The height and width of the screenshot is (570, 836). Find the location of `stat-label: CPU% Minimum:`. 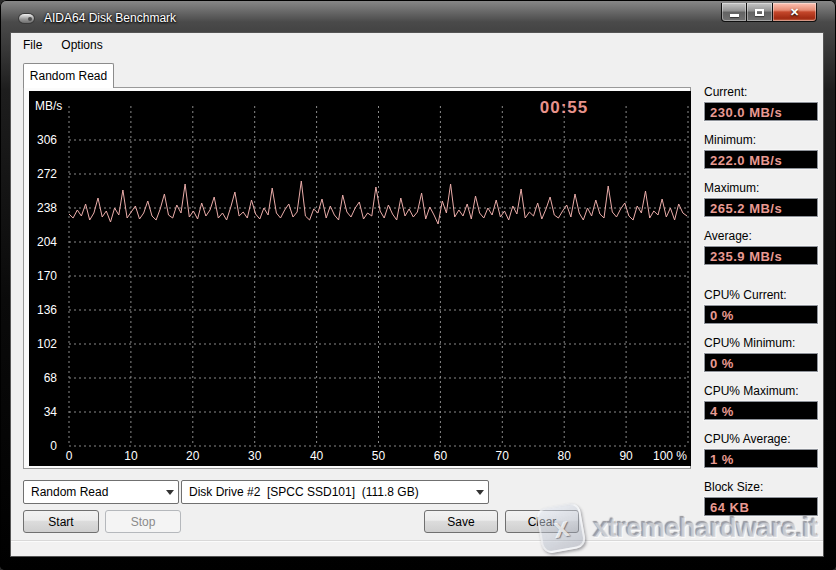

stat-label: CPU% Minimum: is located at coordinates (762, 343).